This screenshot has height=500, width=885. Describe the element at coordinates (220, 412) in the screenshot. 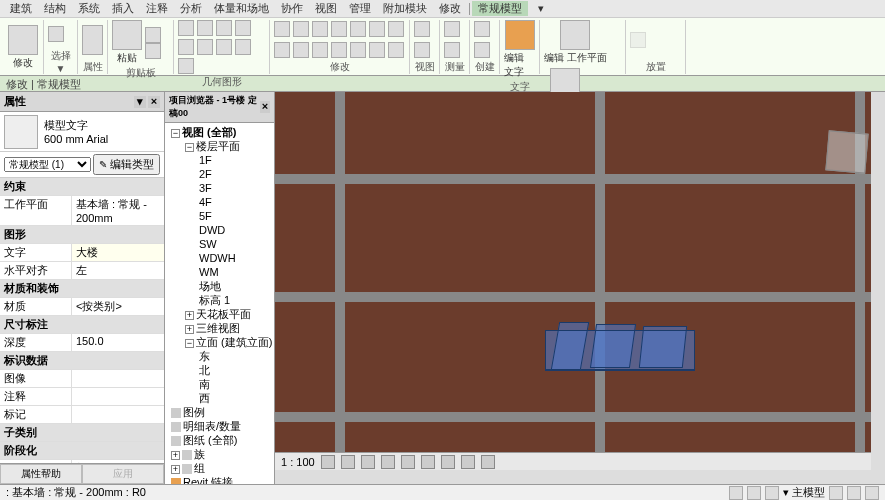

I see `tree-legends: 图例` at that location.